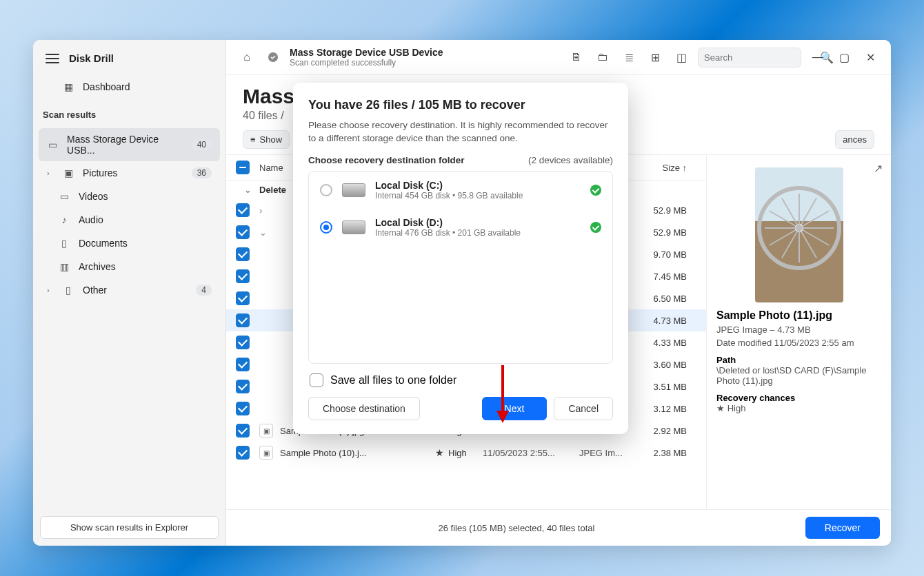 The width and height of the screenshot is (924, 576). I want to click on next-button: Next, so click(514, 409).